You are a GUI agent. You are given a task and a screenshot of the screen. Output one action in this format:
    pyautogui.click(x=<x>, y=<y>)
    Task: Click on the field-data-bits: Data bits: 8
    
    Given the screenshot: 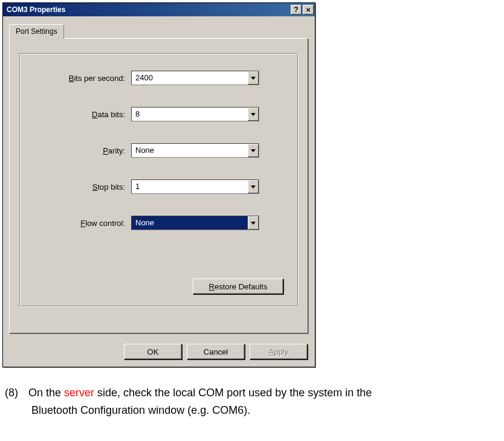 What is the action you would take?
    pyautogui.click(x=159, y=114)
    